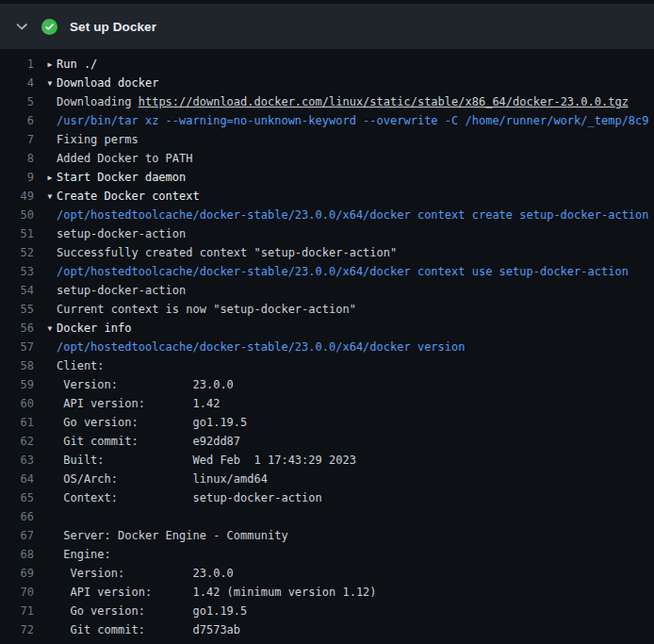 The image size is (654, 644). What do you see at coordinates (327, 290) in the screenshot?
I see `log-line: 54 setup-docker-action` at bounding box center [327, 290].